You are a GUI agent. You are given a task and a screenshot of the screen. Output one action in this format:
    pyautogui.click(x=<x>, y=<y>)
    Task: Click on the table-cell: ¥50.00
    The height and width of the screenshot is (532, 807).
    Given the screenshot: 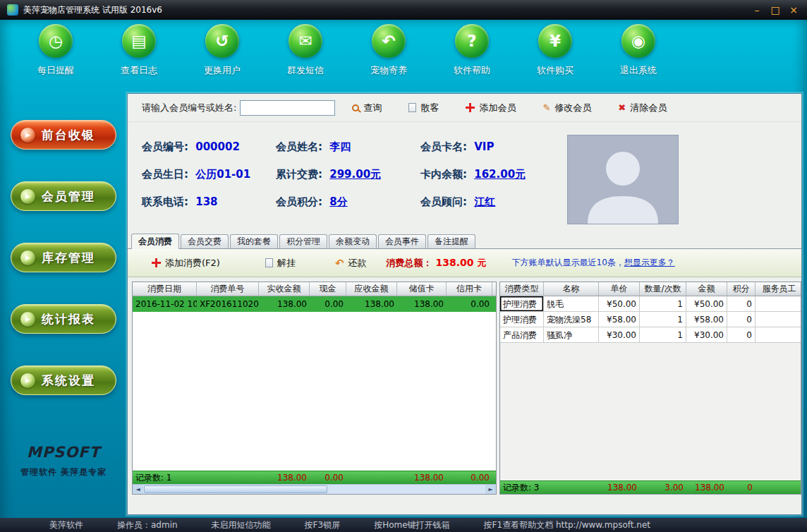 What is the action you would take?
    pyautogui.click(x=619, y=304)
    